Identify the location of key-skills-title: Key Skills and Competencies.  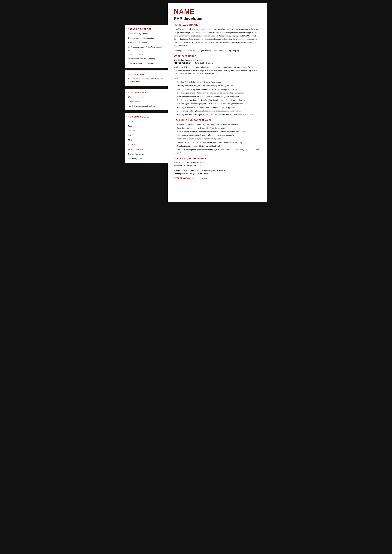
(217, 120).